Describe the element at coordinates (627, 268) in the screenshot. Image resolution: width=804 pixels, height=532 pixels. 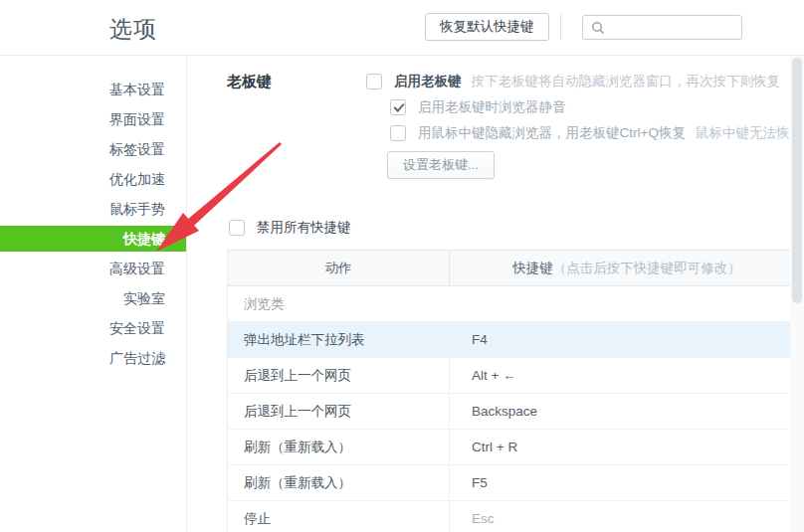
I see `column-header-key: 快捷键（点击后按下快捷键即可修改）` at that location.